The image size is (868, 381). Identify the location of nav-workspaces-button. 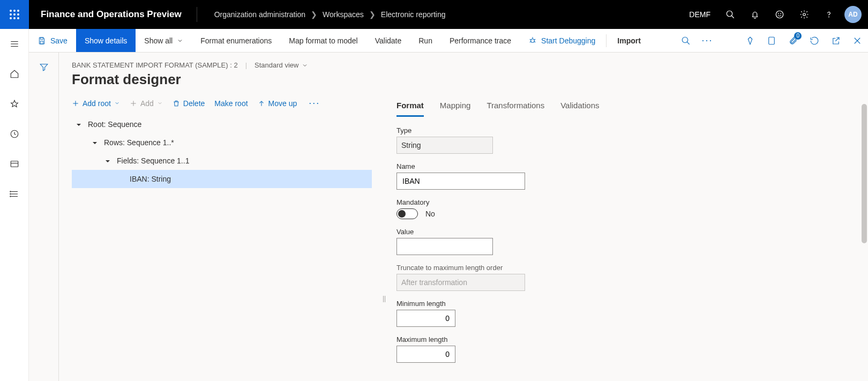
(14, 164).